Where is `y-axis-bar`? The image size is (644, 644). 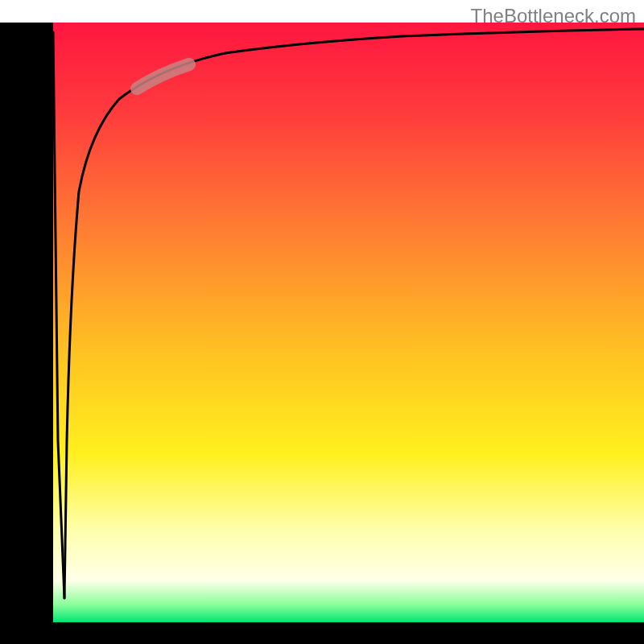
y-axis-bar is located at coordinates (40, 322).